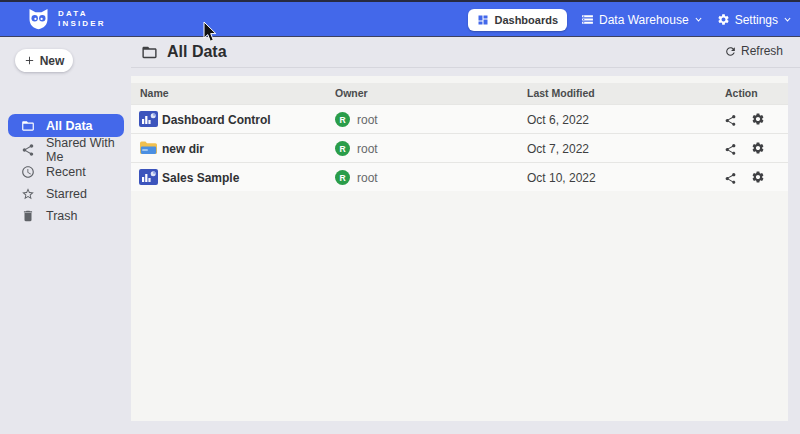 Image resolution: width=800 pixels, height=434 pixels. I want to click on data-warehouse-label: Data Warehouse, so click(644, 20).